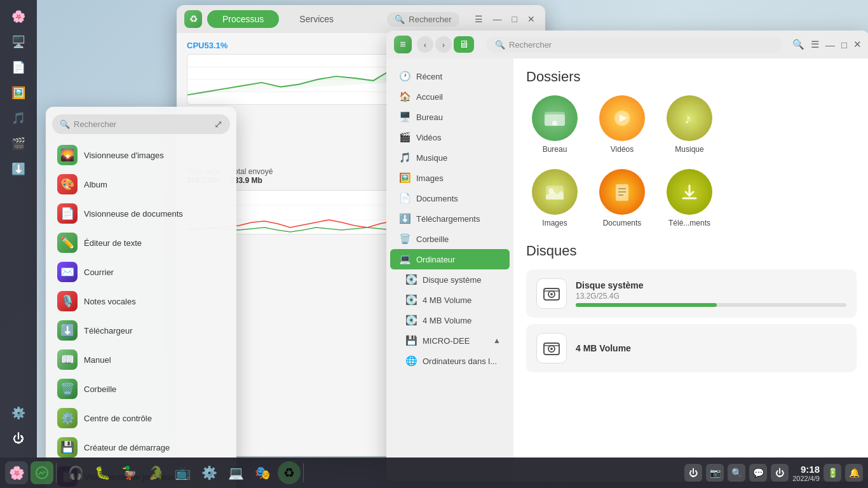  Describe the element at coordinates (141, 243) in the screenshot. I see `launcher-item-text-editor: ✏️ Éditeur de texte` at that location.